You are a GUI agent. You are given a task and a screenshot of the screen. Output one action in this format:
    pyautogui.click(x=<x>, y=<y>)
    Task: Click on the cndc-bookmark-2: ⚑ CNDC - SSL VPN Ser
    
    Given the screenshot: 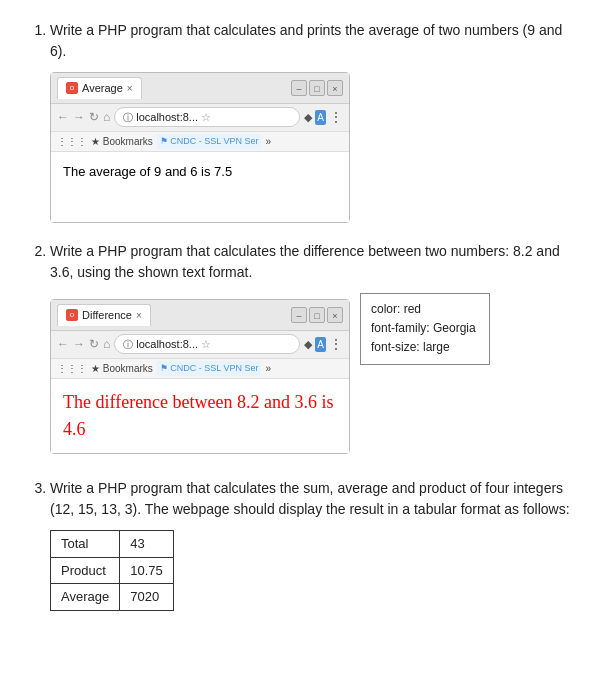 What is the action you would take?
    pyautogui.click(x=210, y=369)
    